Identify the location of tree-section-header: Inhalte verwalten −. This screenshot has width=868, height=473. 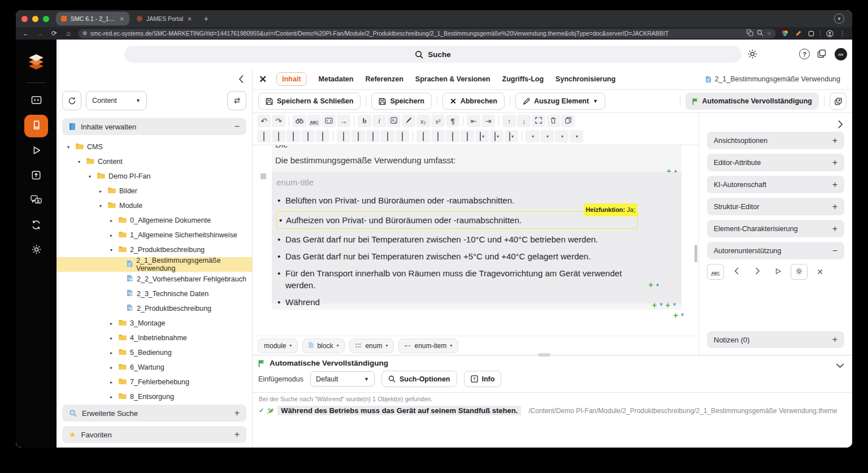
(154, 127).